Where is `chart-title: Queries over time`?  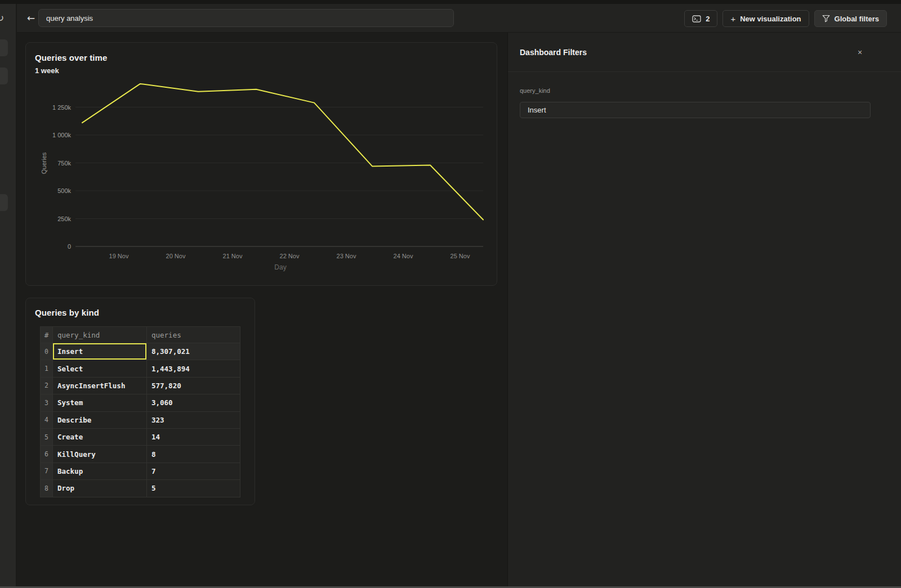 chart-title: Queries over time is located at coordinates (71, 57).